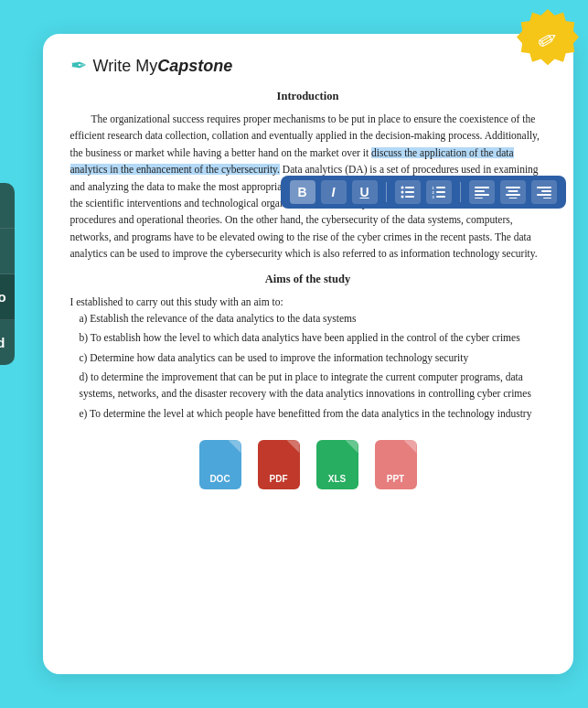 This screenshot has width=588, height=708. What do you see at coordinates (7, 206) in the screenshot?
I see `tab-mla: MLA` at bounding box center [7, 206].